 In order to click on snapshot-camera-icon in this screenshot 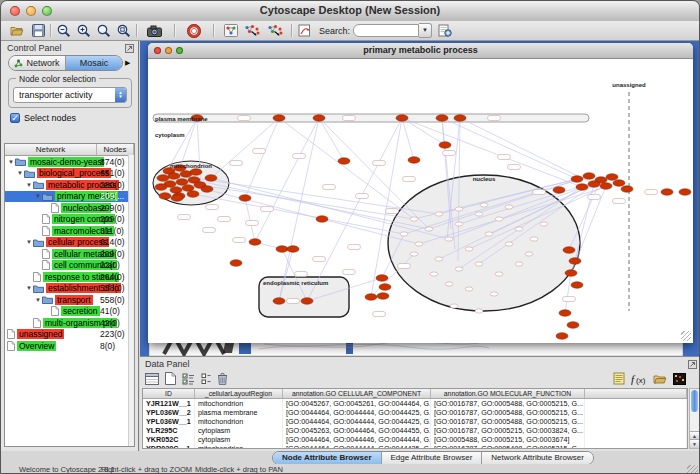, I will do `click(154, 31)`.